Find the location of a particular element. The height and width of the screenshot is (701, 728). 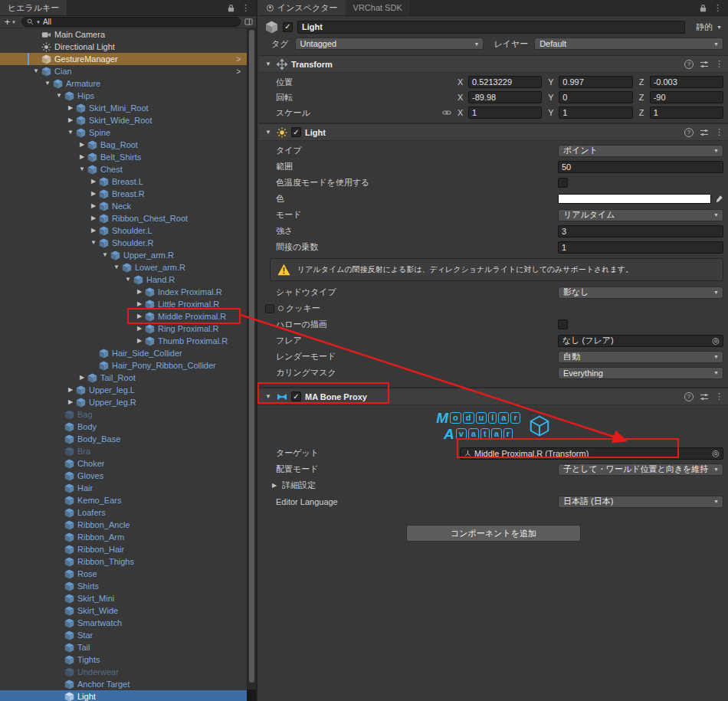

light-intensity-field: 3 is located at coordinates (641, 231).